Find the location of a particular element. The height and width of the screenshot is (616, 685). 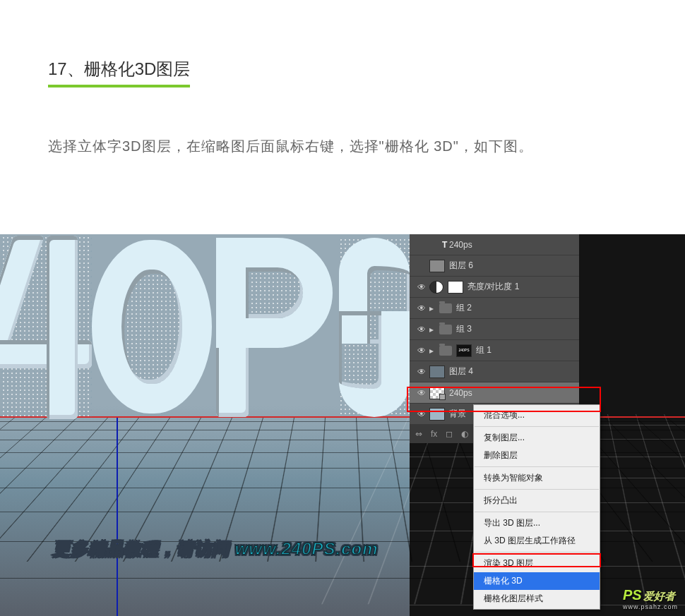

menu-export-3d-layer: 导出 3D 图层... is located at coordinates (537, 524).